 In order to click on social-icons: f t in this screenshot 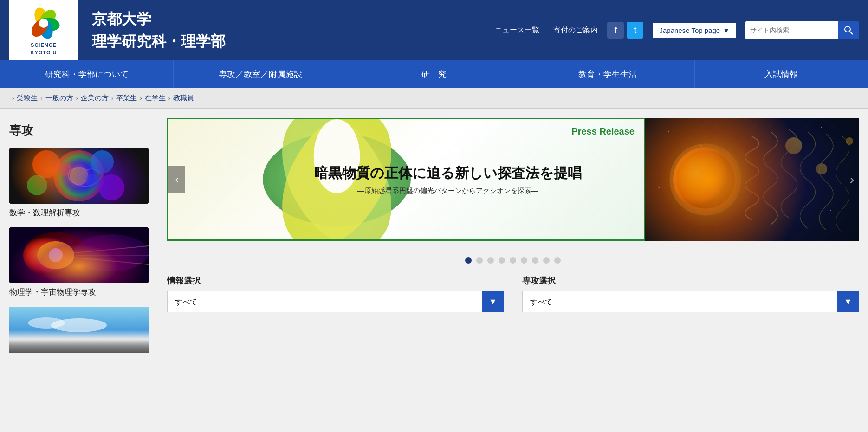, I will do `click(625, 30)`.